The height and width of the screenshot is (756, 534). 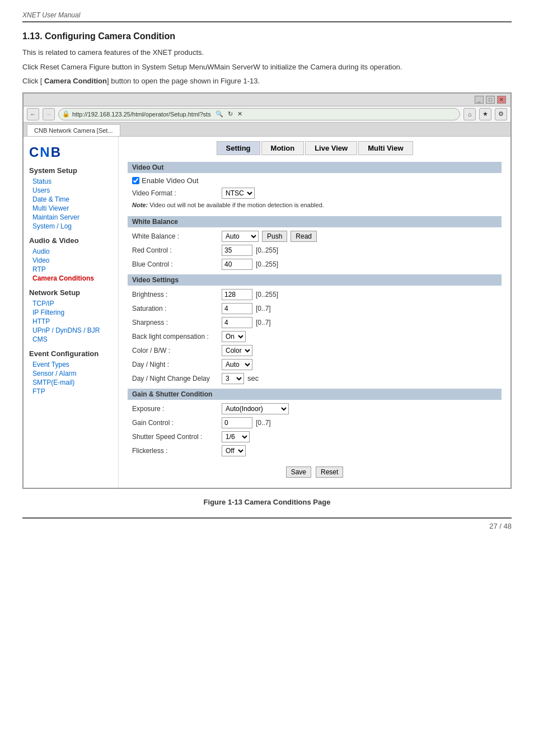 What do you see at coordinates (71, 292) in the screenshot?
I see `sidebar-section-network: Network Setup` at bounding box center [71, 292].